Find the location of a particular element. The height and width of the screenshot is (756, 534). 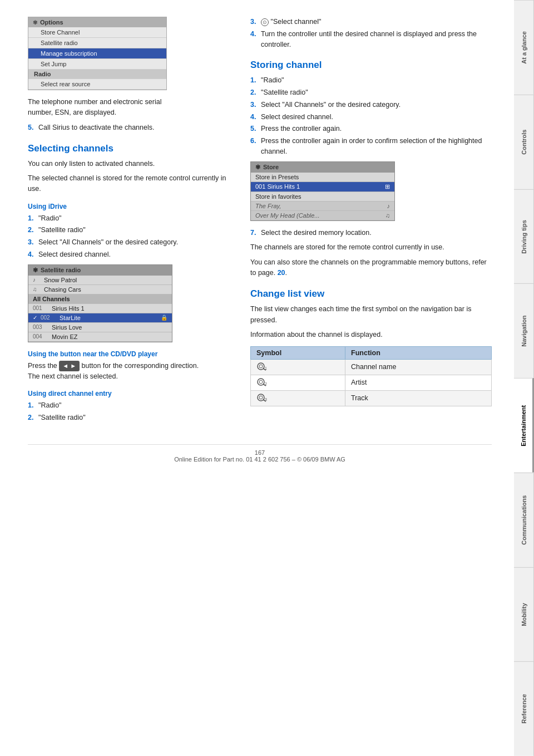

sat-channel-002: ✓ 002 StarLite 🔒 is located at coordinates (100, 318).